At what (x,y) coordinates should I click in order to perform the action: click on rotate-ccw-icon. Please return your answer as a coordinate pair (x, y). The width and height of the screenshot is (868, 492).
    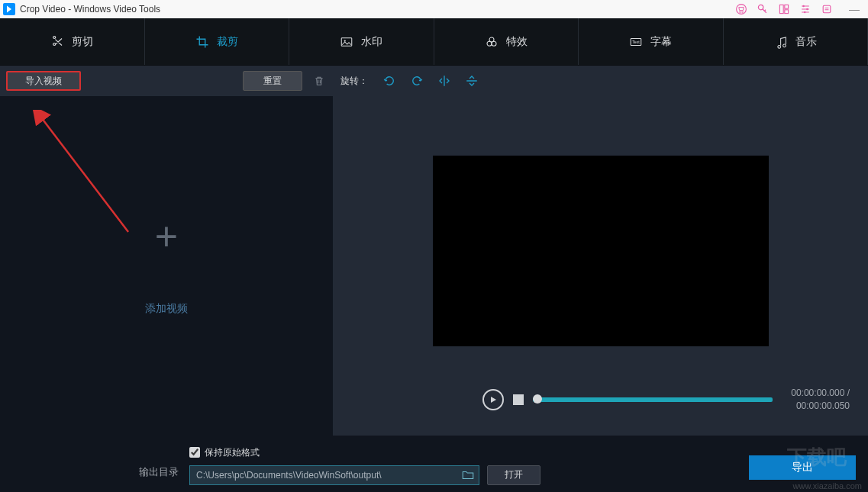
    Looking at the image, I should click on (389, 81).